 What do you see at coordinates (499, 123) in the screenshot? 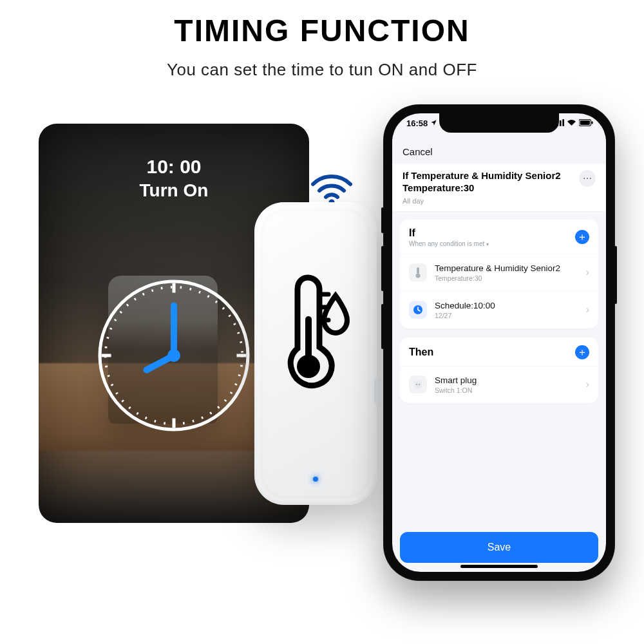
I see `phone-notch` at bounding box center [499, 123].